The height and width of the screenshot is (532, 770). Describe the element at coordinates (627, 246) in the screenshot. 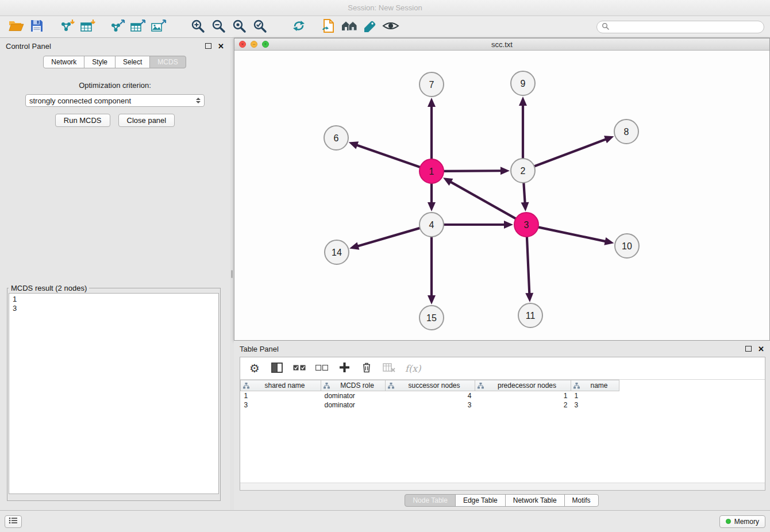

I see `graph-node-10: 10` at that location.